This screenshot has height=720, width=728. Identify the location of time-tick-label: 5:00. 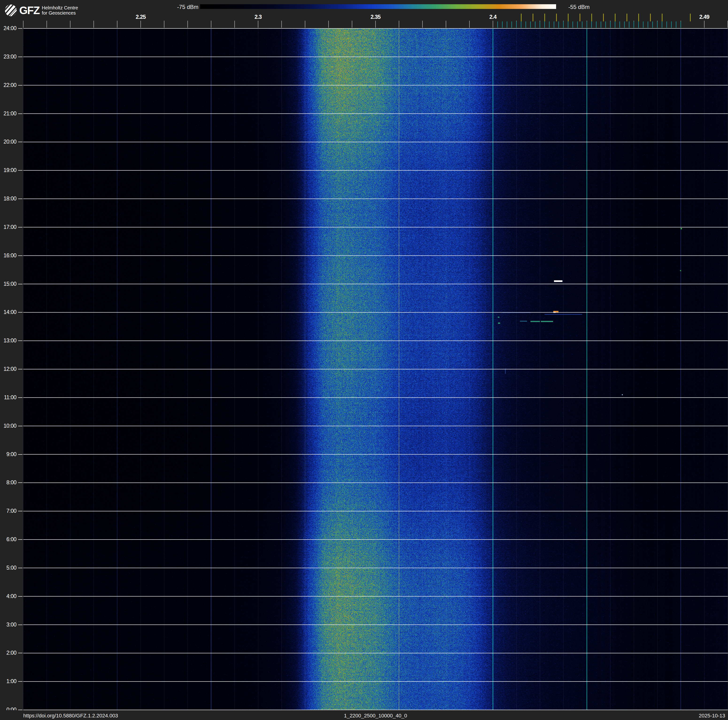
(8, 568).